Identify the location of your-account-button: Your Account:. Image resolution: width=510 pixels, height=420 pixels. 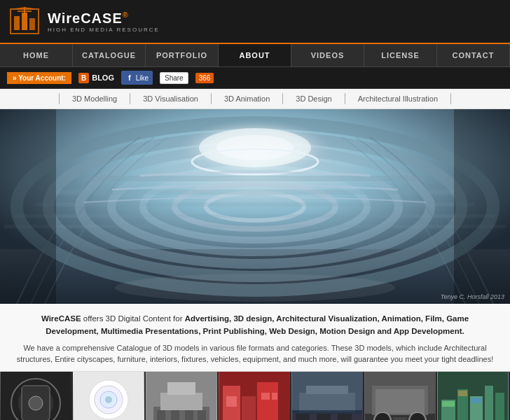
(39, 78).